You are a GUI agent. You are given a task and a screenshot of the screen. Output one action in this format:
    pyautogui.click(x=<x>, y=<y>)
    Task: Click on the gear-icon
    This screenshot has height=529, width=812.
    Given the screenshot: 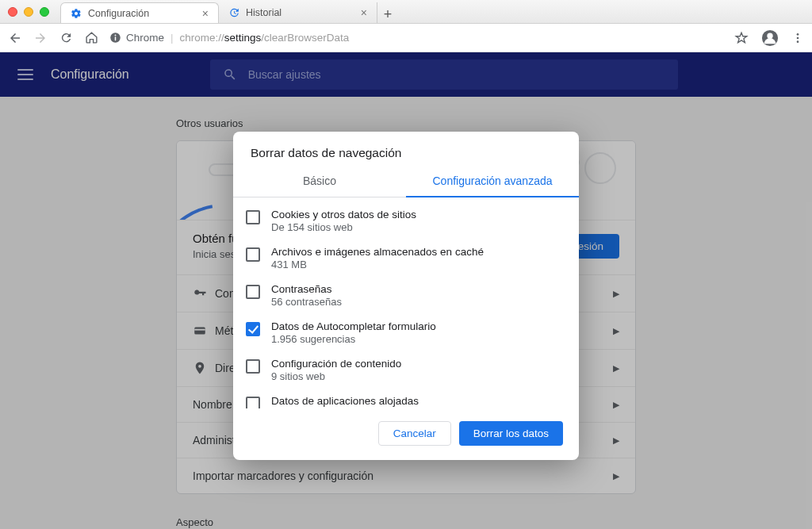 What is the action you would take?
    pyautogui.click(x=76, y=13)
    